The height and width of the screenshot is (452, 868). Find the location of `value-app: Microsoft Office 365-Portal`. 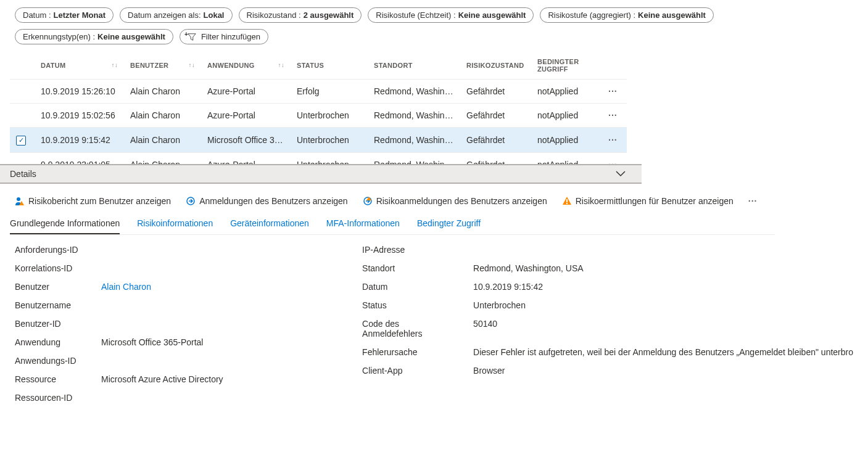

value-app: Microsoft Office 365-Portal is located at coordinates (220, 342).